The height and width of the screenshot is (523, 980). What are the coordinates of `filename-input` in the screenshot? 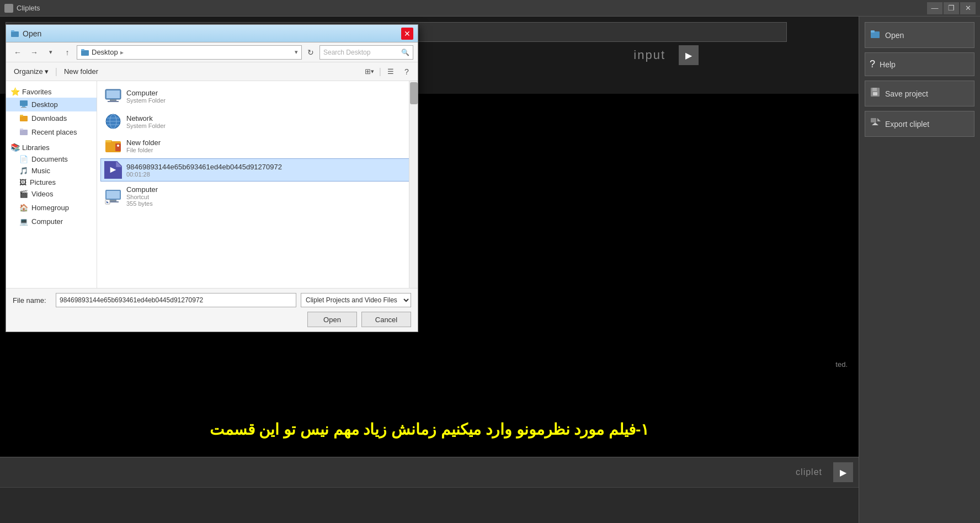 It's located at (176, 300).